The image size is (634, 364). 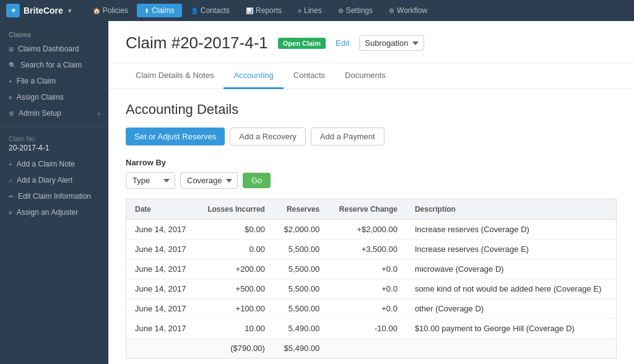 I want to click on table-header-row: Date Losses Incurred Reserves Reserve Ch…, so click(x=371, y=209).